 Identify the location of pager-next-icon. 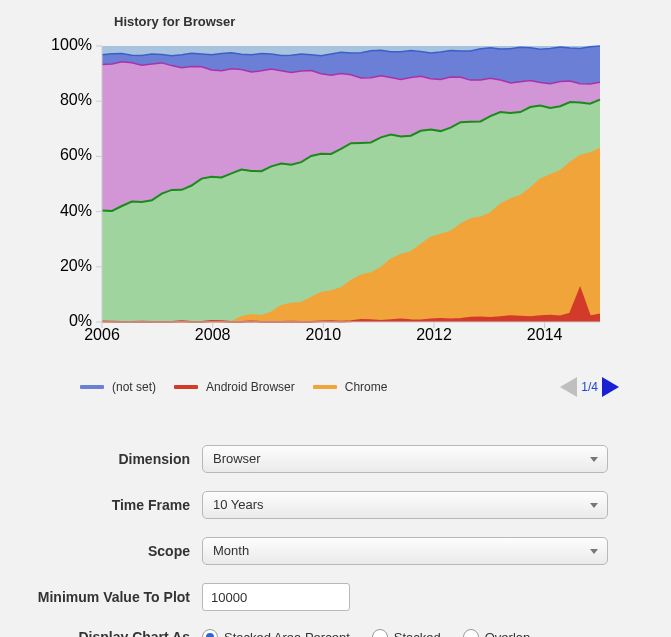
(610, 387).